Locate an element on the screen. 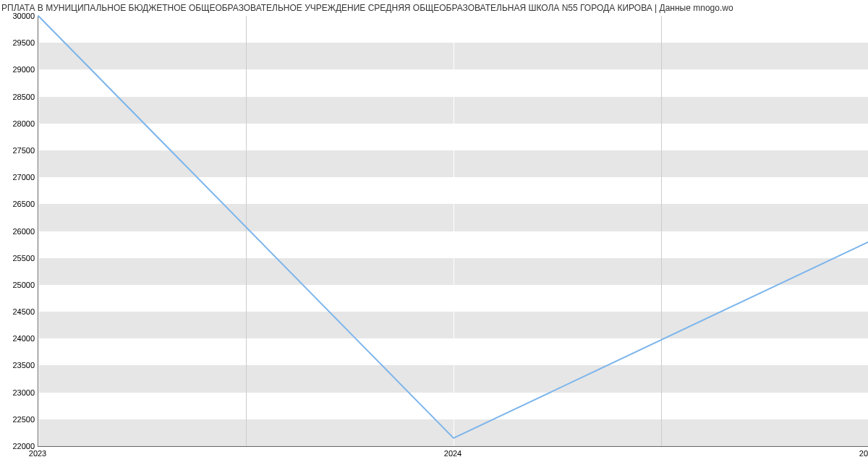  x-tick-label: 2025 is located at coordinates (864, 453).